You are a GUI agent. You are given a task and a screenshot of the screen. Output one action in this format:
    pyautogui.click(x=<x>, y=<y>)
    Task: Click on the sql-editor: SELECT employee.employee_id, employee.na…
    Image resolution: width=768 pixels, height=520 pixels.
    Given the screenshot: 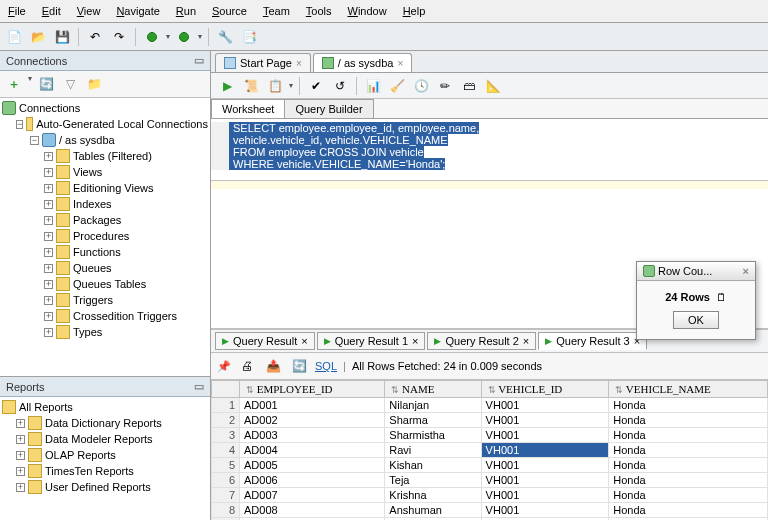 What is the action you would take?
    pyautogui.click(x=490, y=150)
    